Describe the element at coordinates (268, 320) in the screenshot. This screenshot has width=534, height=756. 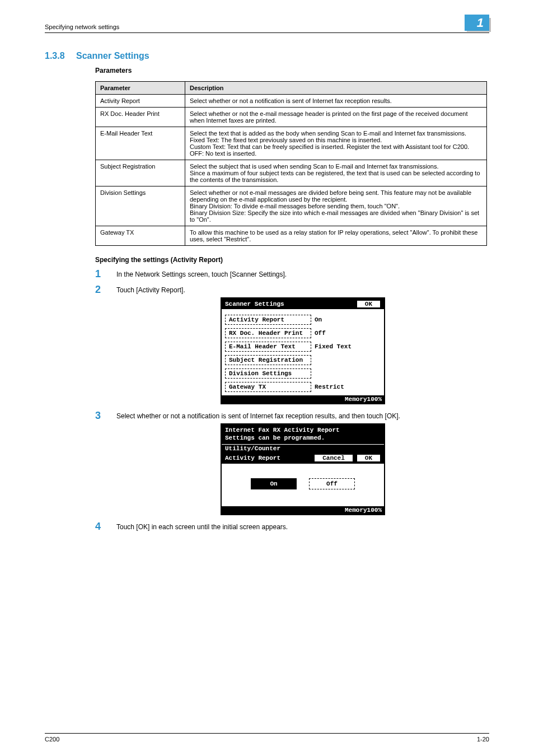
I see `ss1-activity-report-button: Activity Report` at that location.